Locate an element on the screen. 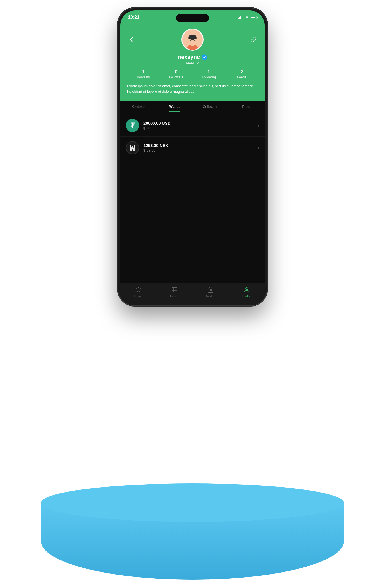 Image resolution: width=385 pixels, height=588 pixels. username-row: nexsync is located at coordinates (192, 57).